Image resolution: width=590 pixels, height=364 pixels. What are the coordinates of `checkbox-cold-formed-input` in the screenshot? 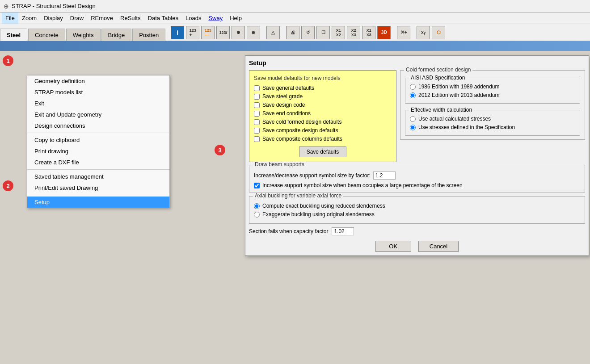 It's located at (257, 122).